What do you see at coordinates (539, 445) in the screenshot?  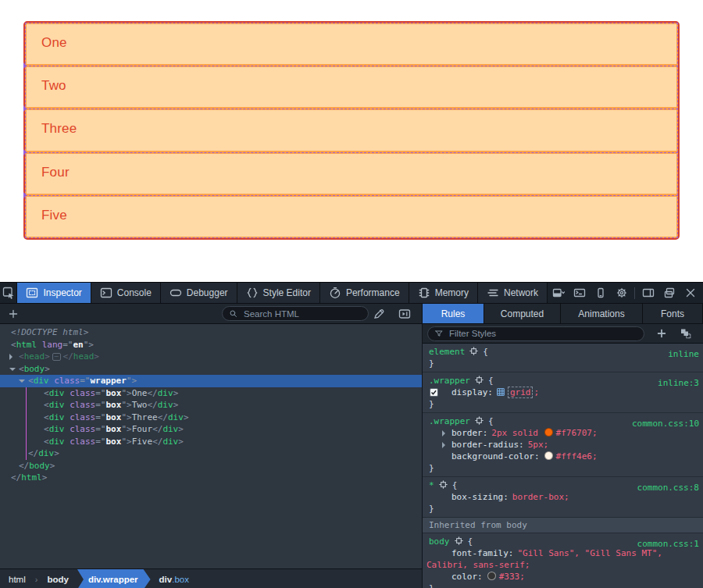 I see `property-value: 5px;` at bounding box center [539, 445].